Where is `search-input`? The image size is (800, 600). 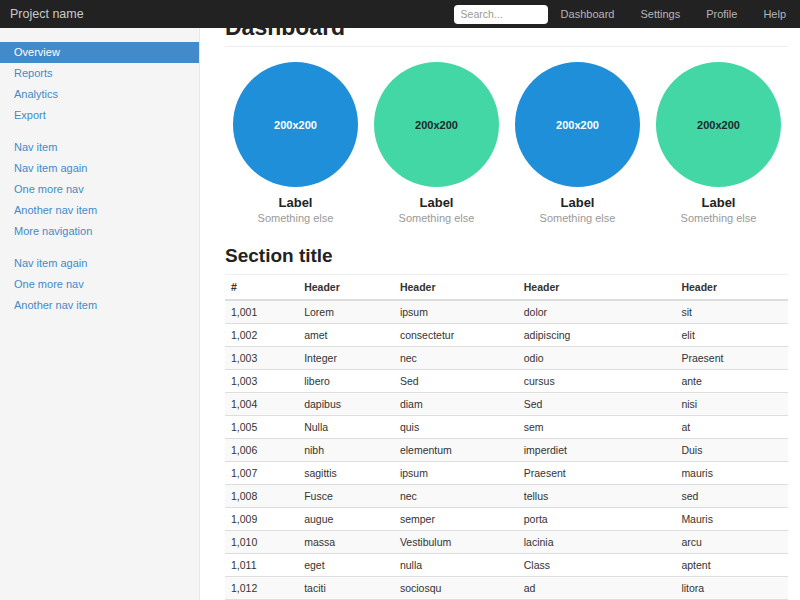 search-input is located at coordinates (501, 14).